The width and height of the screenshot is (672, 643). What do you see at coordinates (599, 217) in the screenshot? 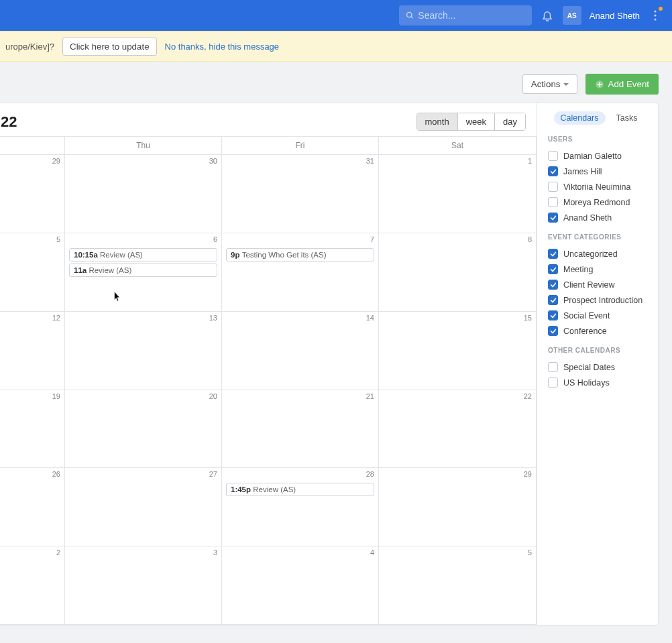
I see `checkbox-row: Anand Sheth` at bounding box center [599, 217].